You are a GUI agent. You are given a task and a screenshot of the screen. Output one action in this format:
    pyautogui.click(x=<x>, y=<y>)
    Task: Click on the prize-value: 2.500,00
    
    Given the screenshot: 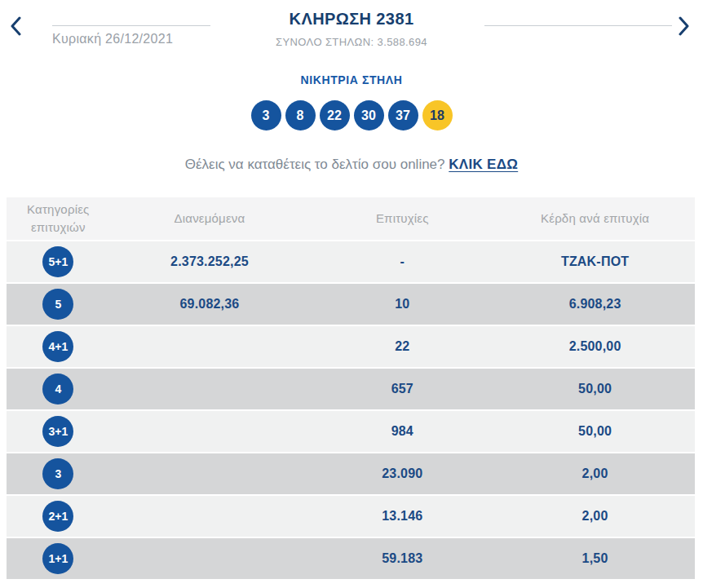 What is the action you would take?
    pyautogui.click(x=595, y=347)
    